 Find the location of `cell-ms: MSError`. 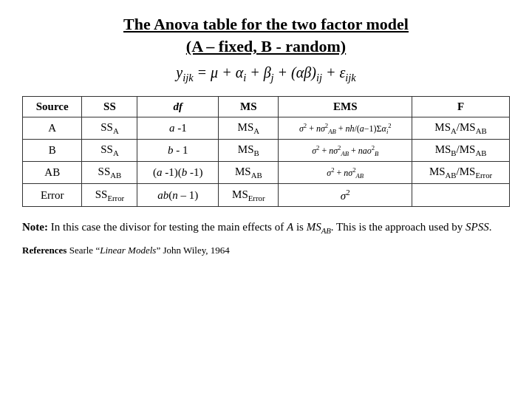

cell-ms: MSError is located at coordinates (248, 195).